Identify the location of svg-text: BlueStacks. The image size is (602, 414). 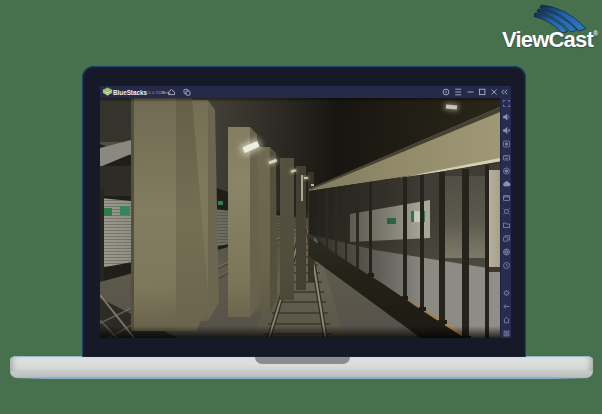
(130, 92).